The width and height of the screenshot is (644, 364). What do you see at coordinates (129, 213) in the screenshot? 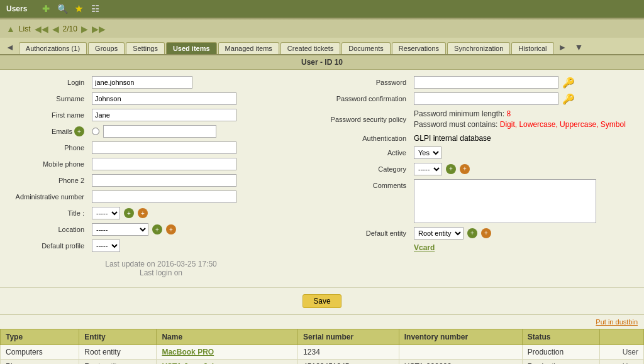
I see `title-add-icon: +` at bounding box center [129, 213].